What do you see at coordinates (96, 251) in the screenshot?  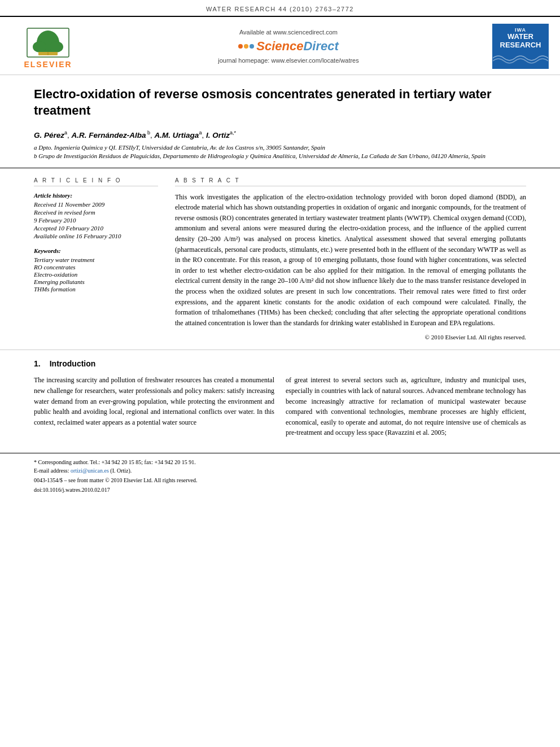 I see `keywords-title: Keywords:` at bounding box center [96, 251].